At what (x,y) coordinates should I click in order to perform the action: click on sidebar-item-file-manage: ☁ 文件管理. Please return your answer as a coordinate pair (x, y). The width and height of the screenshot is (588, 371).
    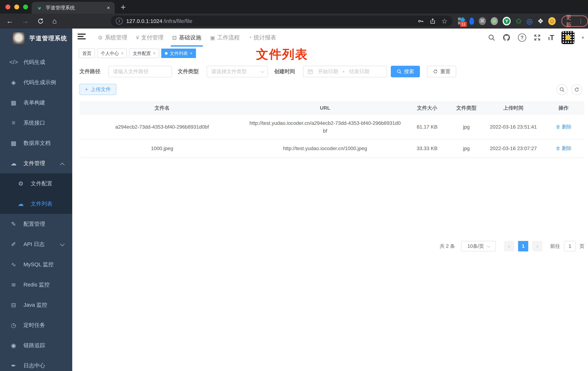
    Looking at the image, I should click on (36, 163).